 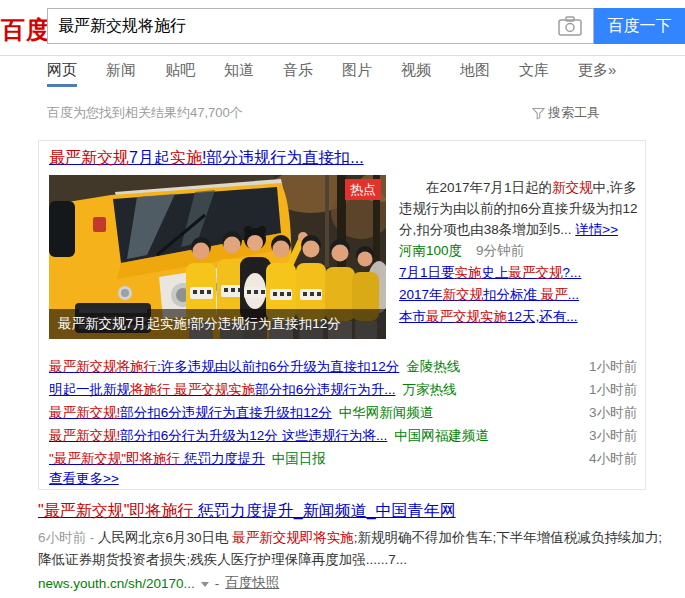 What do you see at coordinates (613, 458) in the screenshot?
I see `news-time: 4小时前` at bounding box center [613, 458].